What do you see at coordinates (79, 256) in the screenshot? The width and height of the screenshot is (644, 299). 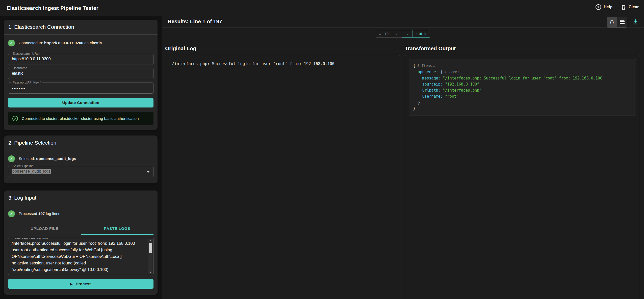 I see `log-line: OPNsense\Auth\Services\WebGui + OPNsense…` at bounding box center [79, 256].